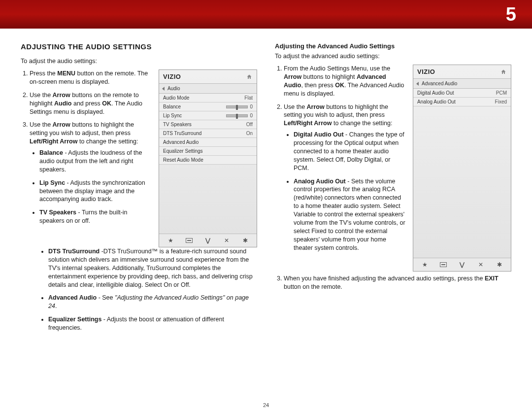  Describe the element at coordinates (462, 84) in the screenshot. I see `osd-breadcrumb: Advanced Audio` at that location.